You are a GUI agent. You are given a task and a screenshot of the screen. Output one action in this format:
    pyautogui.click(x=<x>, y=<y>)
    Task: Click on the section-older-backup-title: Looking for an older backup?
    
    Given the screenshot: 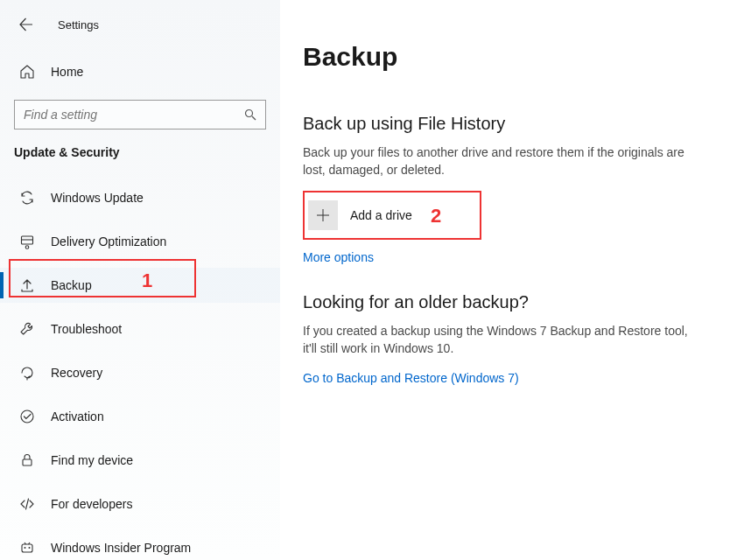 What is the action you would take?
    pyautogui.click(x=502, y=303)
    